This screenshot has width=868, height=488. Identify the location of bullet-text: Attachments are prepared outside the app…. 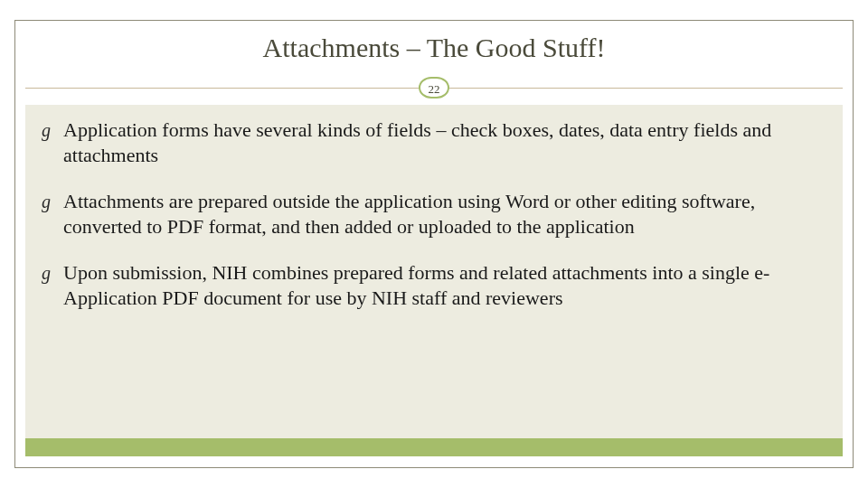
(409, 213).